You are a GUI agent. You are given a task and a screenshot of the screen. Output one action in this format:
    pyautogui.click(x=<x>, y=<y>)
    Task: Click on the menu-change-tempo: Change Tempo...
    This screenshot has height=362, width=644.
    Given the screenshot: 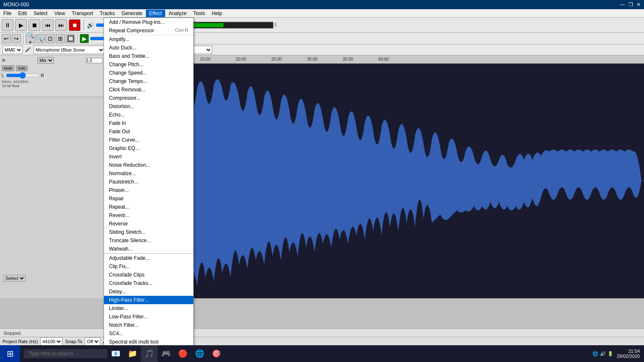 What is the action you would take?
    pyautogui.click(x=148, y=81)
    